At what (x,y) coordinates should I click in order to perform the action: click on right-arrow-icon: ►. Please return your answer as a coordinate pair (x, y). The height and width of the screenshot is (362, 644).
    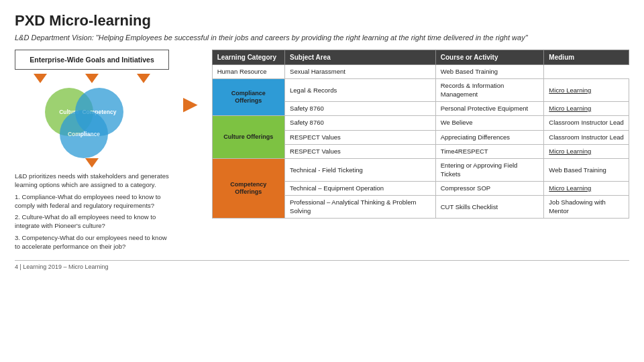
    Looking at the image, I should click on (191, 104).